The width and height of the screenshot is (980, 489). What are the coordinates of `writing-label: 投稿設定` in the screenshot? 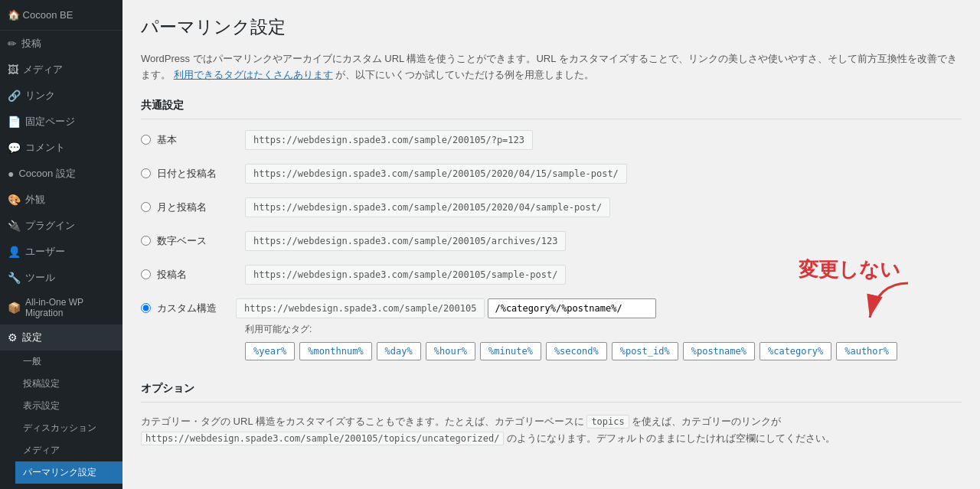 It's located at (41, 384).